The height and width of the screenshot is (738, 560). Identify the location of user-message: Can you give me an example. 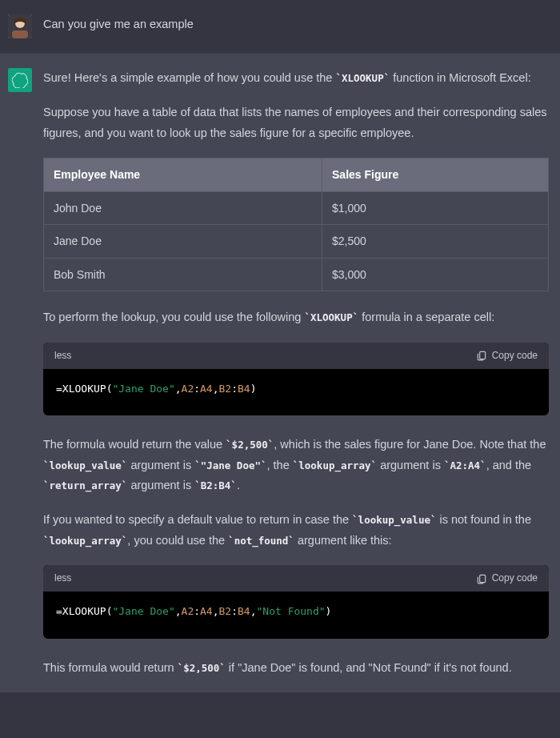
(280, 26).